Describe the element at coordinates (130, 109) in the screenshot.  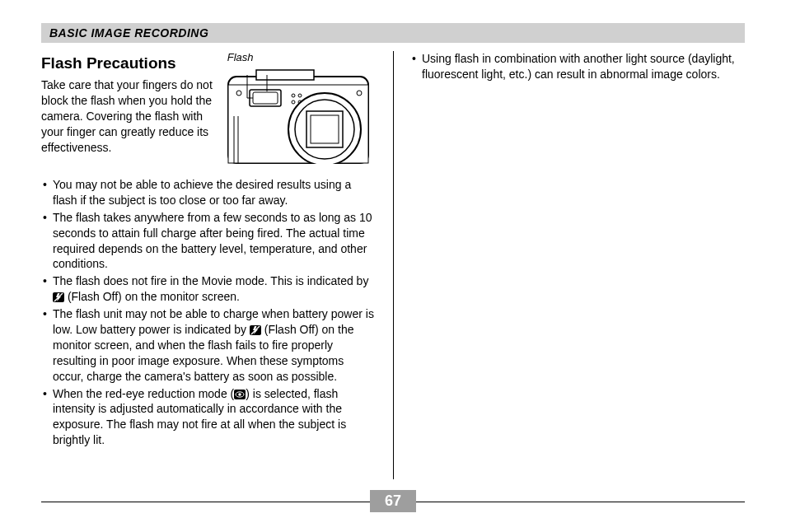
I see `intro-block: Flash Precautions Take care that your fi…` at that location.